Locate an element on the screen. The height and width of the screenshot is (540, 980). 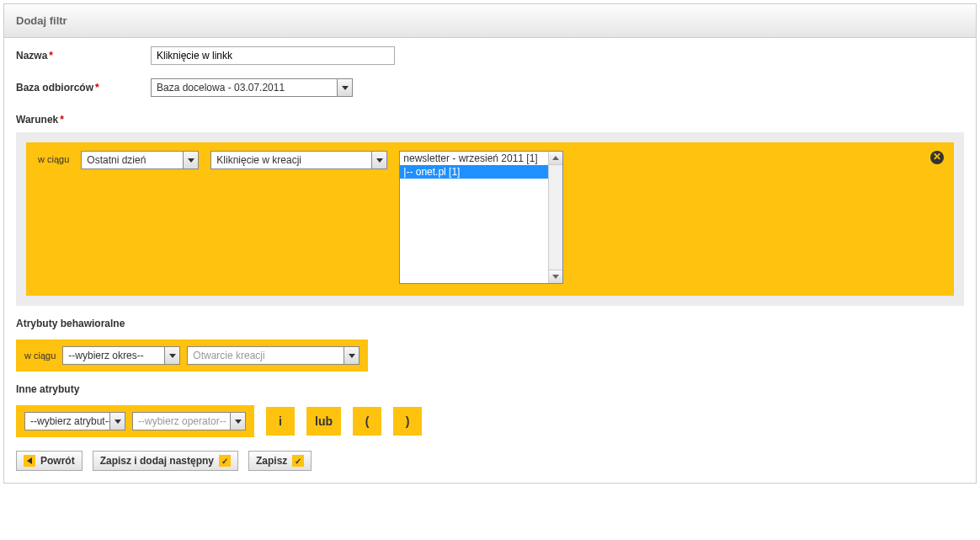
label-condition: Warunek* is located at coordinates (490, 116).